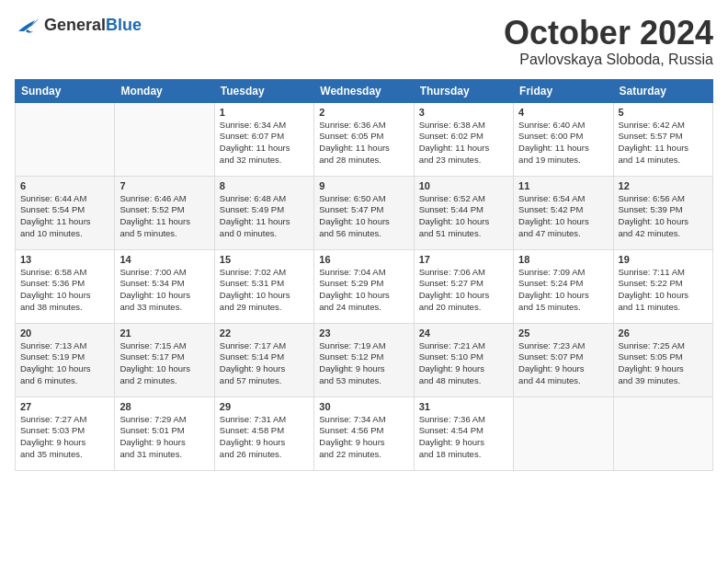 The image size is (728, 563). What do you see at coordinates (65, 90) in the screenshot?
I see `col-sunday: Sunday` at bounding box center [65, 90].